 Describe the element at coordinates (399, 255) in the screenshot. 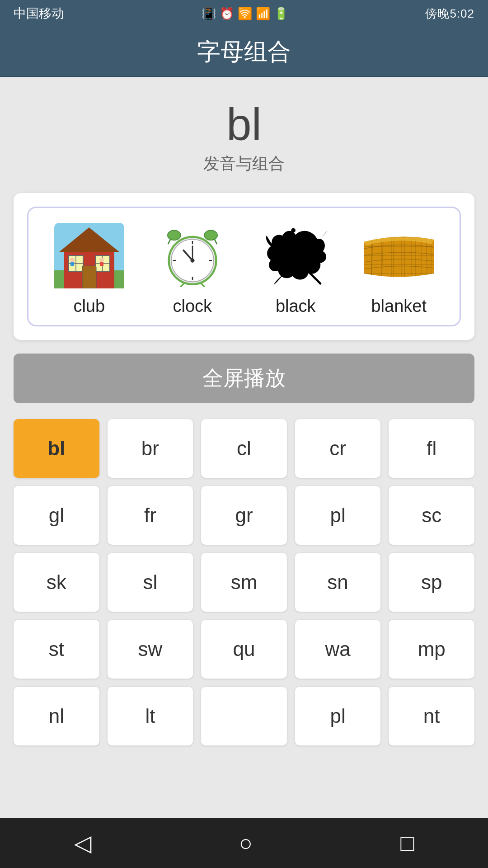

I see `blanket-icon` at that location.